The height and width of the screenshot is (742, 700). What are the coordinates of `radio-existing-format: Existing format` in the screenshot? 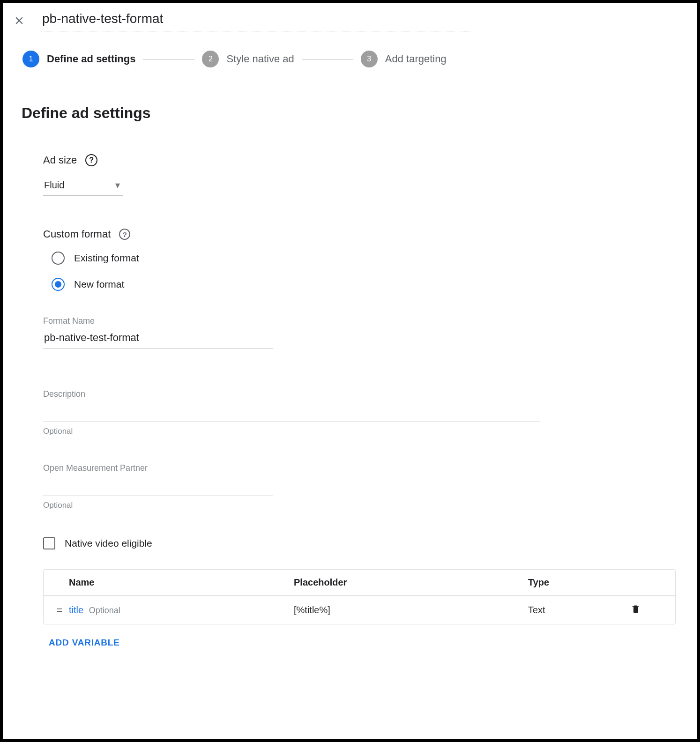 It's located at (364, 258).